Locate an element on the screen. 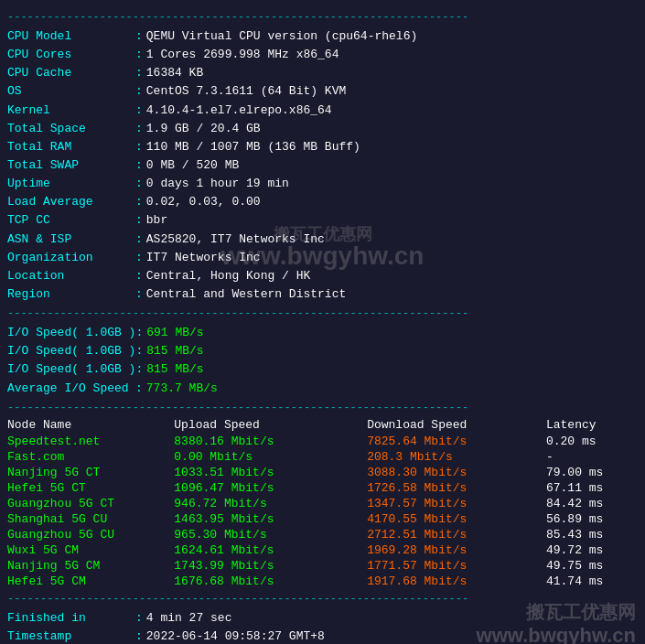 Image resolution: width=645 pixels, height=644 pixels. io-speed-row: I/O Speed( 1.0GB ):691 MB/s is located at coordinates (322, 333).